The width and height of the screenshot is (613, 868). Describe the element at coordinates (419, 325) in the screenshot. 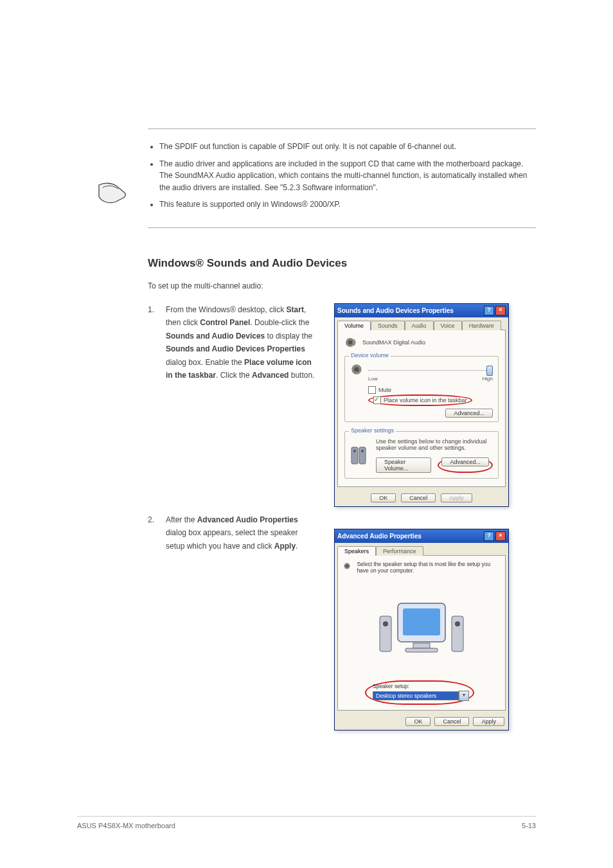

I see `tab-audio: Audio` at that location.